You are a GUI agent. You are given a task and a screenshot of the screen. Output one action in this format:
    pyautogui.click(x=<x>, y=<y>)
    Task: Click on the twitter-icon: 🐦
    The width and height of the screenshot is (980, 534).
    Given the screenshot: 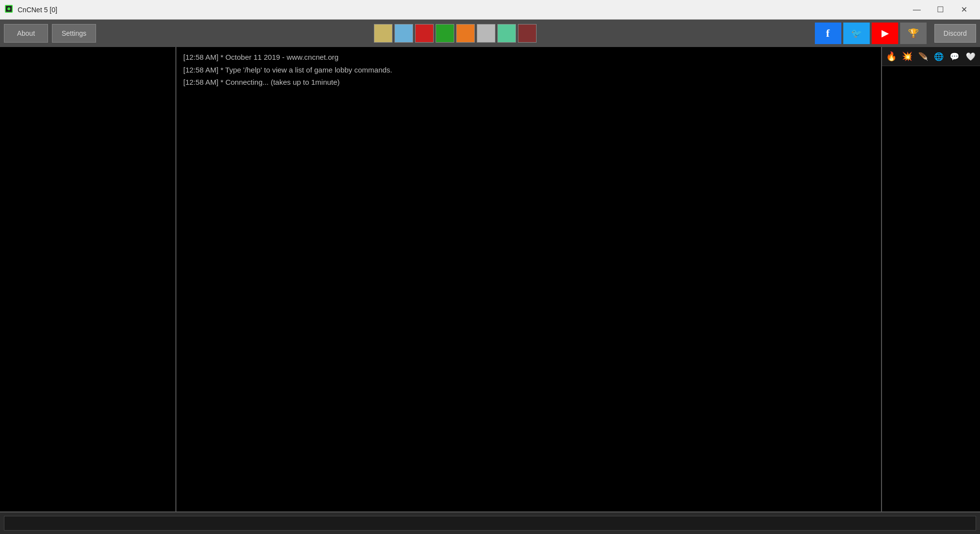 What is the action you would take?
    pyautogui.click(x=857, y=33)
    